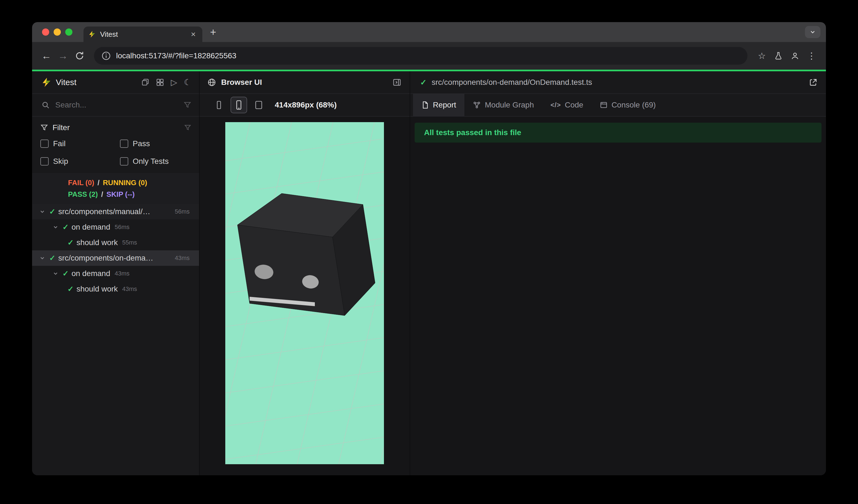 Image resolution: width=858 pixels, height=504 pixels. What do you see at coordinates (188, 128) in the screenshot?
I see `filter-reset-icon` at bounding box center [188, 128].